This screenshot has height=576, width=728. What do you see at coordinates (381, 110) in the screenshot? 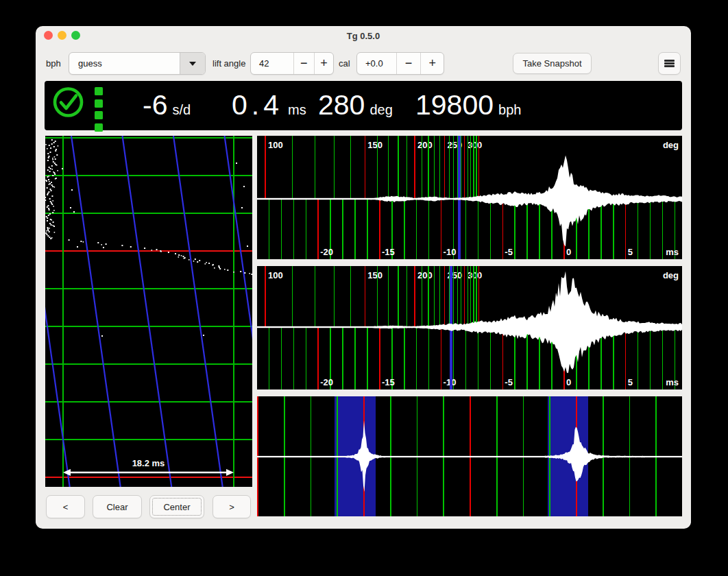
I see `amplitude-unit: deg` at bounding box center [381, 110].